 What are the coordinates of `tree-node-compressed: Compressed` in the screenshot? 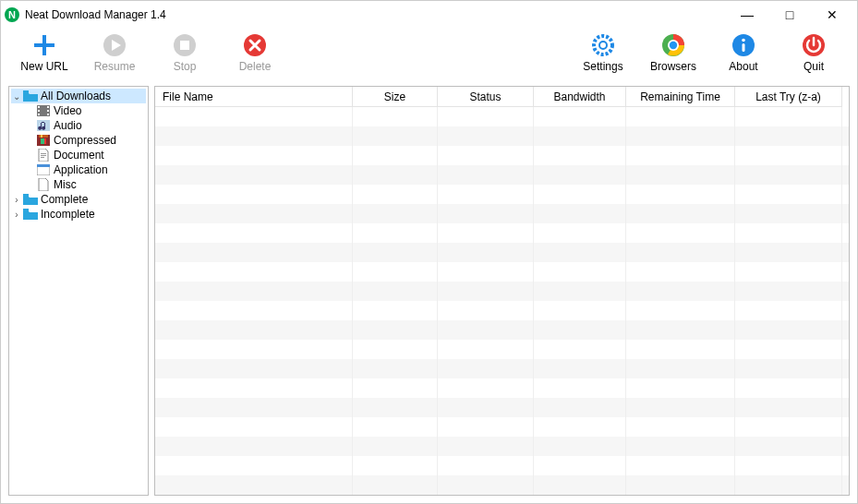 It's located at (91, 140).